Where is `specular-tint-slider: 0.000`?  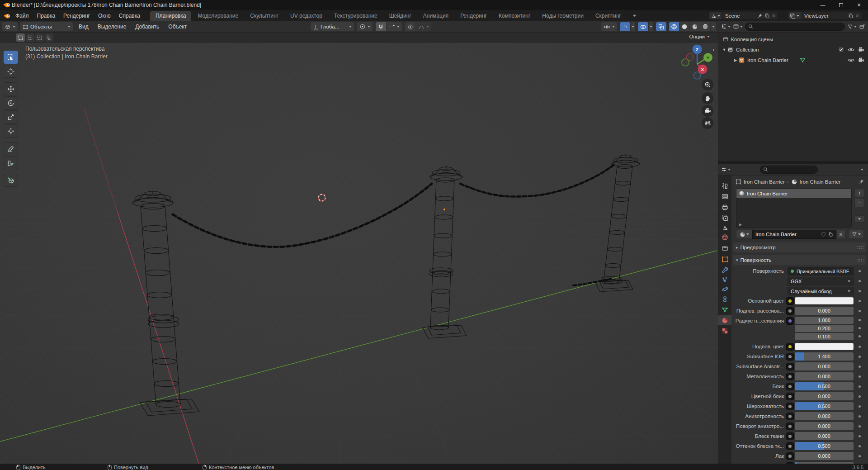
specular-tint-slider: 0.000 is located at coordinates (824, 396).